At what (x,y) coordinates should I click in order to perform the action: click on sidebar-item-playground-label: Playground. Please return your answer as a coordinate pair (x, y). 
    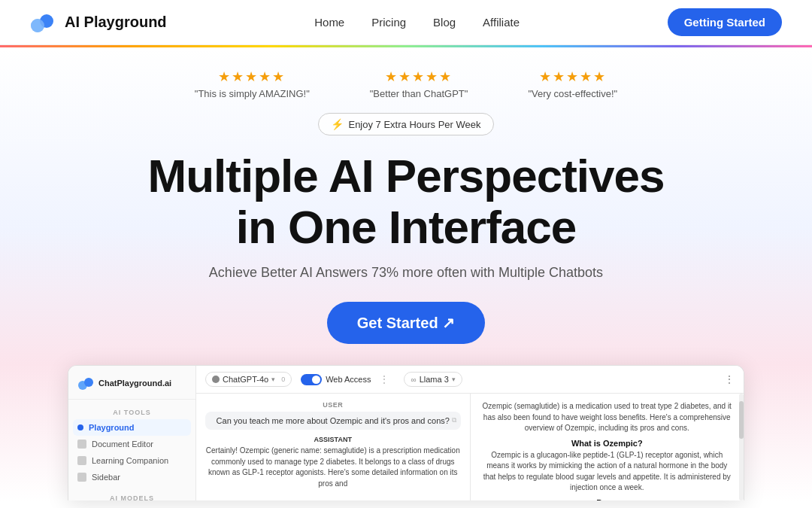
    Looking at the image, I should click on (111, 427).